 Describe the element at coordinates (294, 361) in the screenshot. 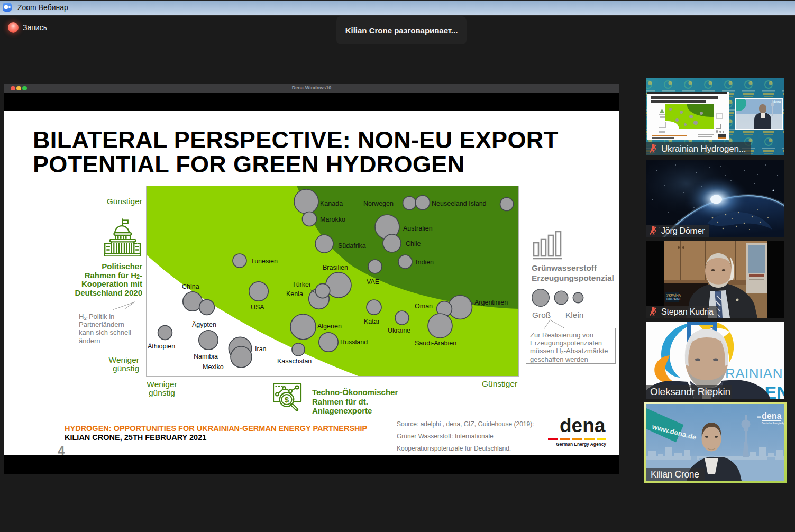

I see `svg-text: Kasachstan` at that location.